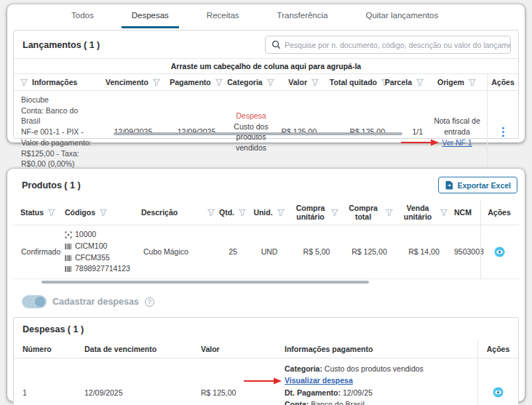 This screenshot has height=405, width=532. Describe the element at coordinates (477, 185) in the screenshot. I see `export-excel-button: Exportar Excel` at that location.